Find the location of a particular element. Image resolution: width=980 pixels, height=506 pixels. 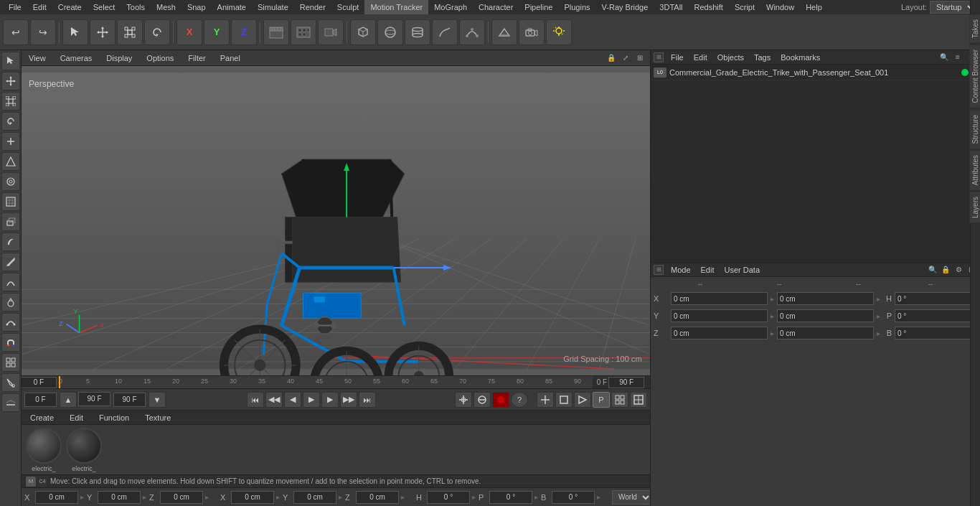

menu-3dtall: 3DTAll is located at coordinates (671, 7).